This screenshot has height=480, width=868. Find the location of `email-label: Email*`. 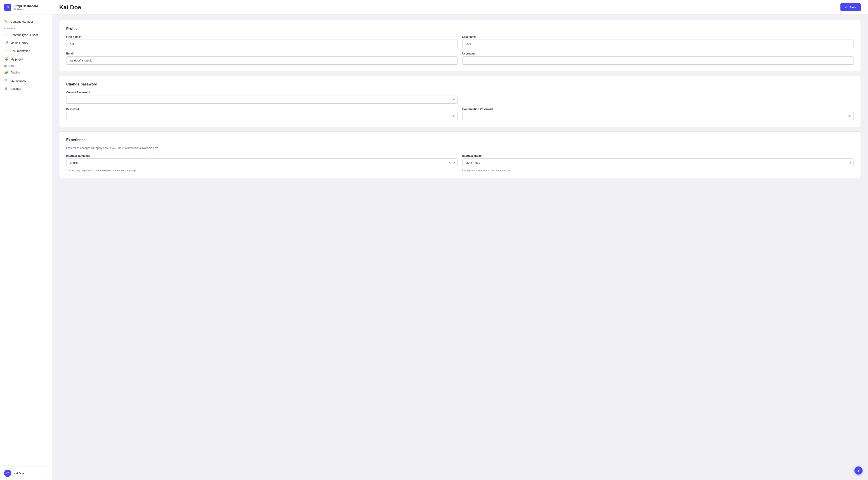

email-label: Email* is located at coordinates (262, 54).